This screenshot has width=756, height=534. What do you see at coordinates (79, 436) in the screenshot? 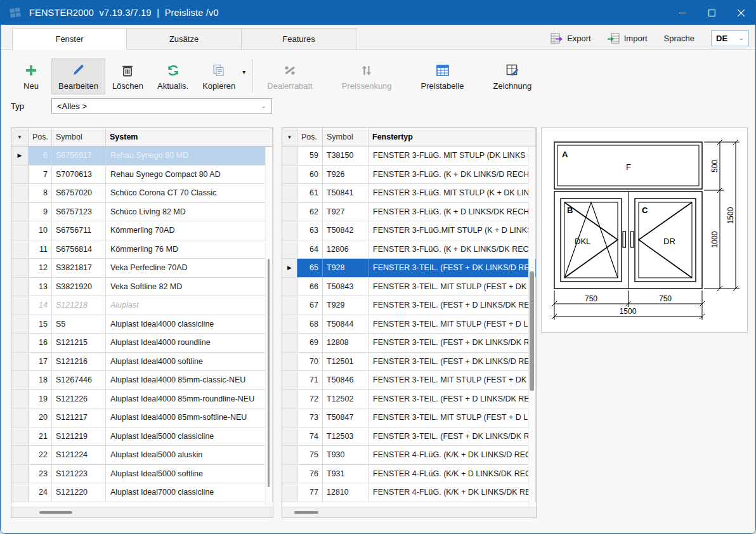
I see `cell-symbol: S121219` at bounding box center [79, 436].